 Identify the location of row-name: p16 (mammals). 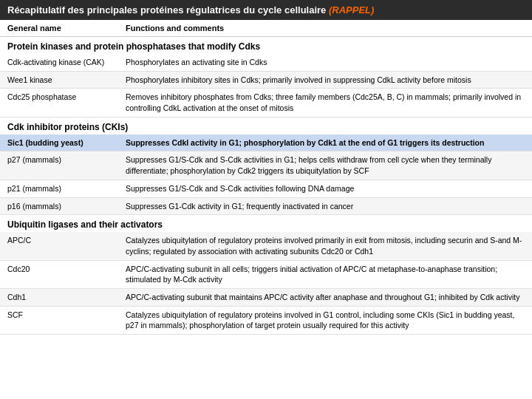
(59, 206).